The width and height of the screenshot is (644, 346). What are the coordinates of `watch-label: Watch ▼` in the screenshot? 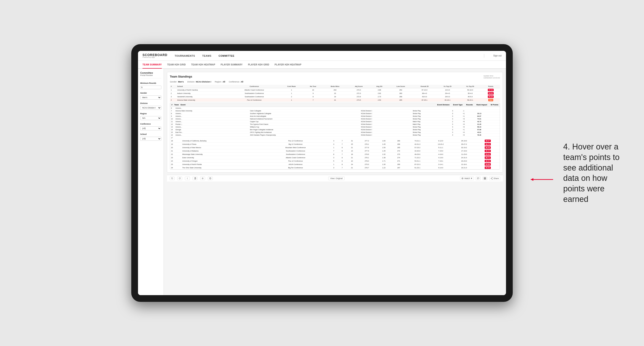 It's located at (468, 178).